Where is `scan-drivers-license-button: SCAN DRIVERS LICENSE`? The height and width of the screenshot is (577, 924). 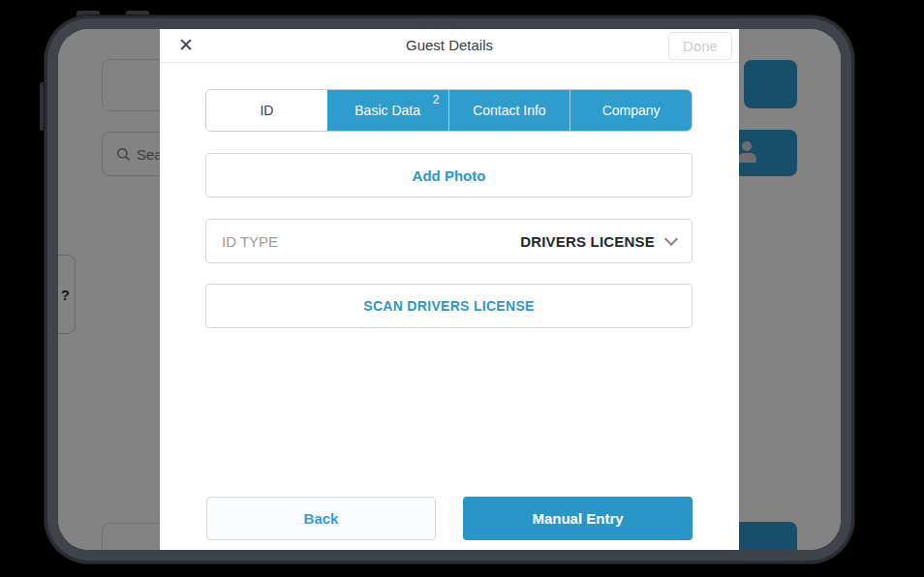 scan-drivers-license-button: SCAN DRIVERS LICENSE is located at coordinates (449, 306).